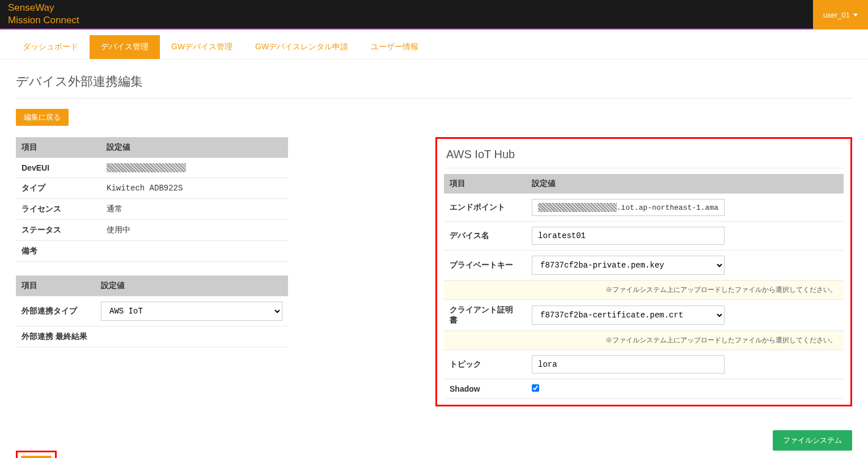 The width and height of the screenshot is (868, 458). What do you see at coordinates (485, 365) in the screenshot?
I see `topic-label: トピック` at bounding box center [485, 365].